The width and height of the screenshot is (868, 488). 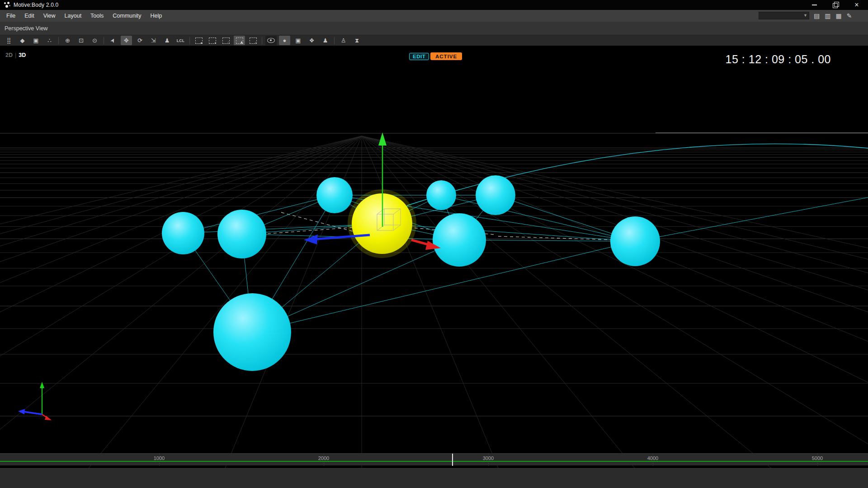 What do you see at coordinates (326, 41) in the screenshot?
I see `show-skeletons-icon: ♟` at bounding box center [326, 41].